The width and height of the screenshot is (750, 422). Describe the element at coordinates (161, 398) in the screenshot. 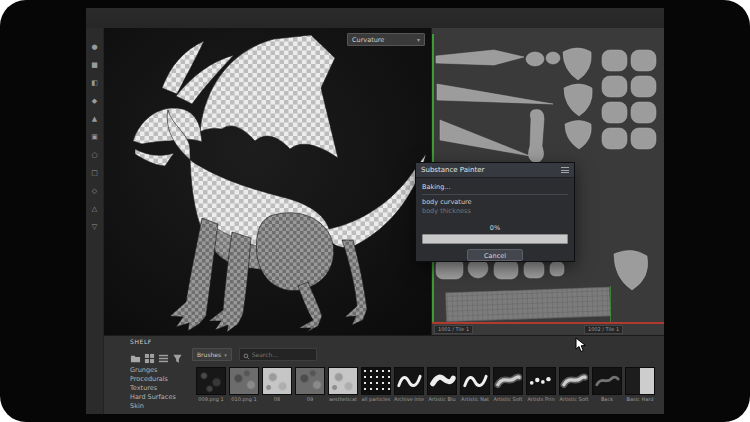

I see `shelf-category-hard-surfaces: Hard Surfaces` at that location.